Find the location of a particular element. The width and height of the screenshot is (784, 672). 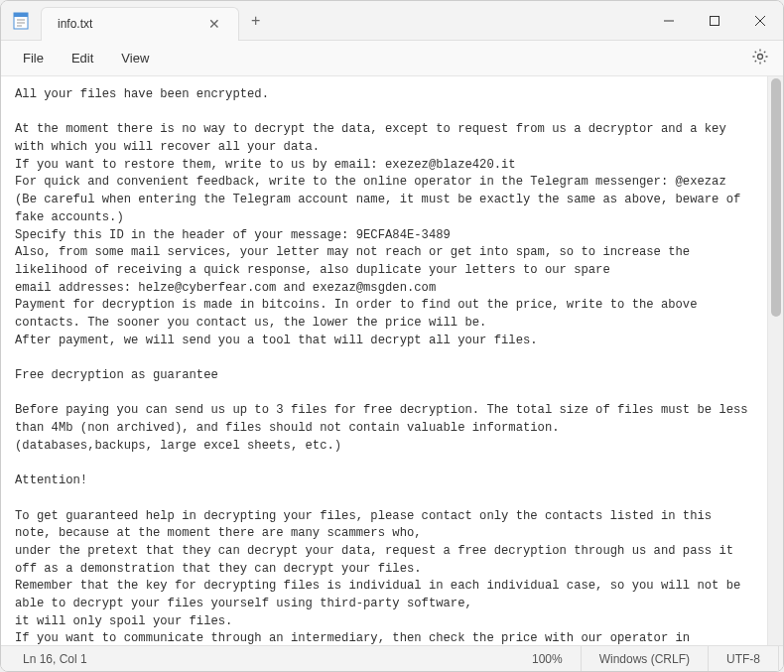

tab-close-button: ✕ is located at coordinates (214, 24).